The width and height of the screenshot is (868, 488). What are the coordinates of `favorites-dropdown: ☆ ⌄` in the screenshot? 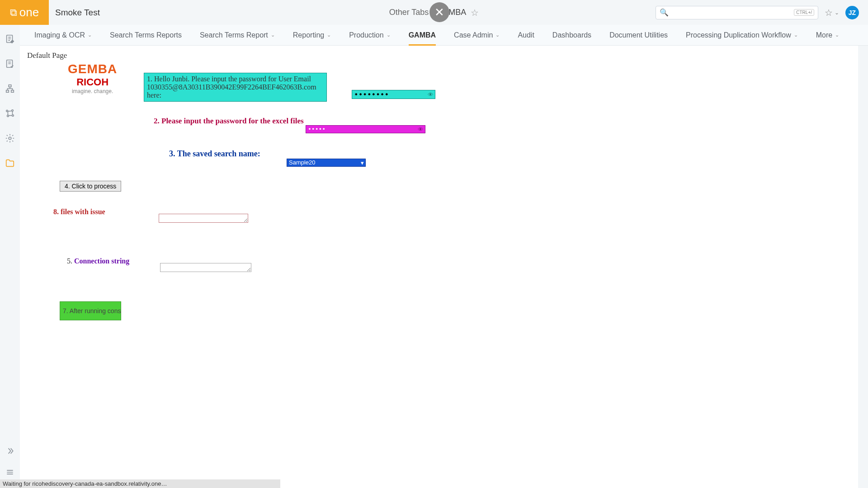 It's located at (832, 13).